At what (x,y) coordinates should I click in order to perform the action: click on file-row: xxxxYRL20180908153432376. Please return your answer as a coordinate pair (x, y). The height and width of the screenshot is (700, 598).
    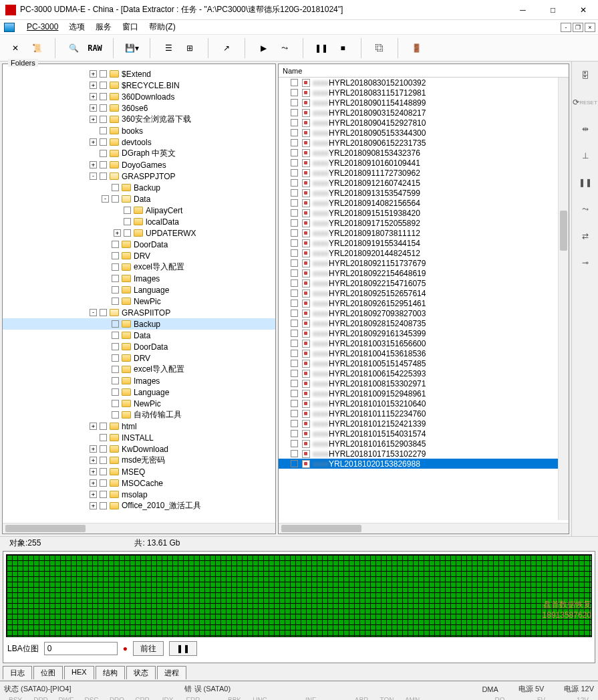
    Looking at the image, I should click on (424, 152).